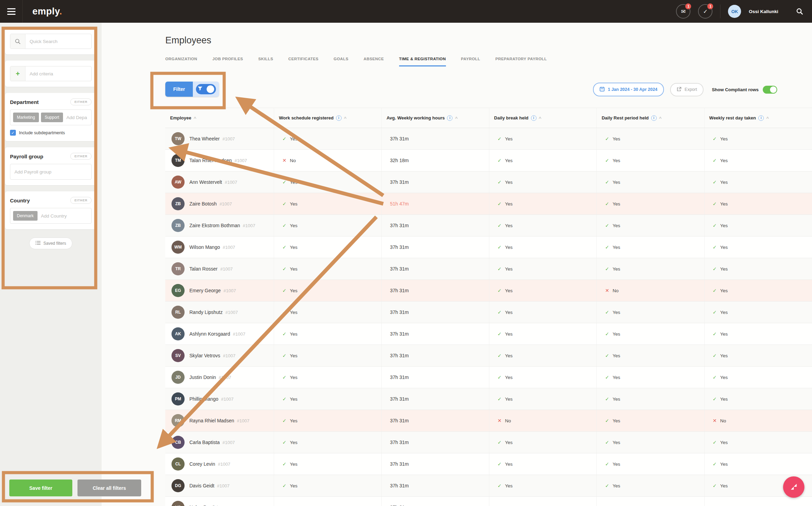 This screenshot has height=506, width=812. Describe the element at coordinates (59, 41) in the screenshot. I see `quick-search-input` at that location.